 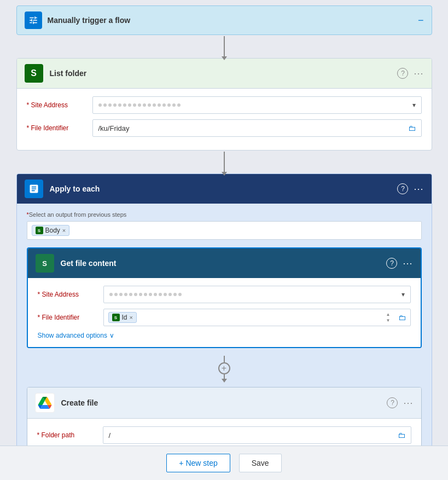 I want to click on get-file-content-title: Get file content, so click(x=224, y=263).